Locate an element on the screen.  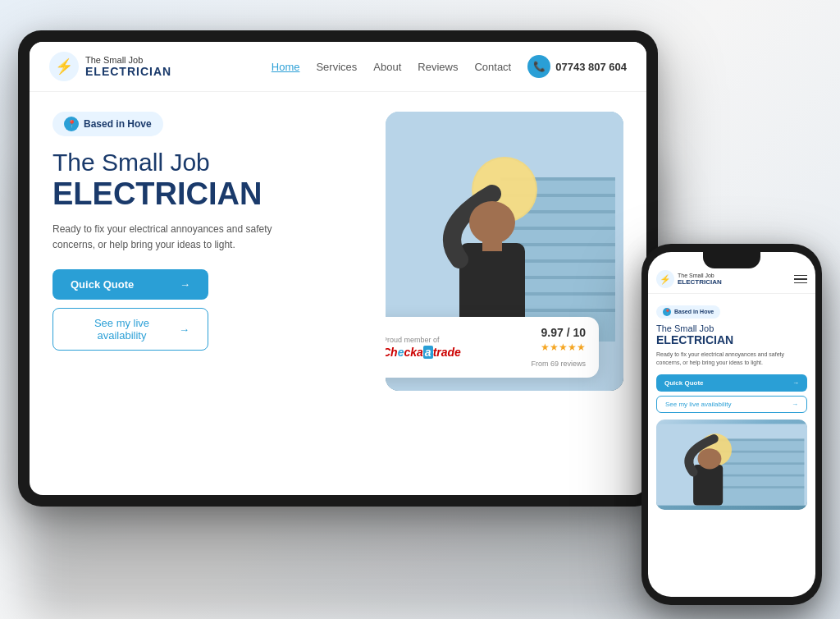
phone-logo-icon: ⚡ is located at coordinates (665, 279).